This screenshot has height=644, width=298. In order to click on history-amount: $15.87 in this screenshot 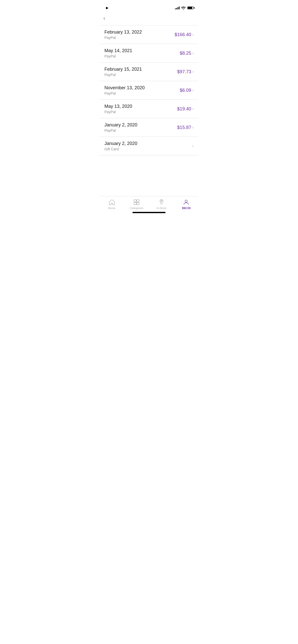, I will do `click(184, 128)`.